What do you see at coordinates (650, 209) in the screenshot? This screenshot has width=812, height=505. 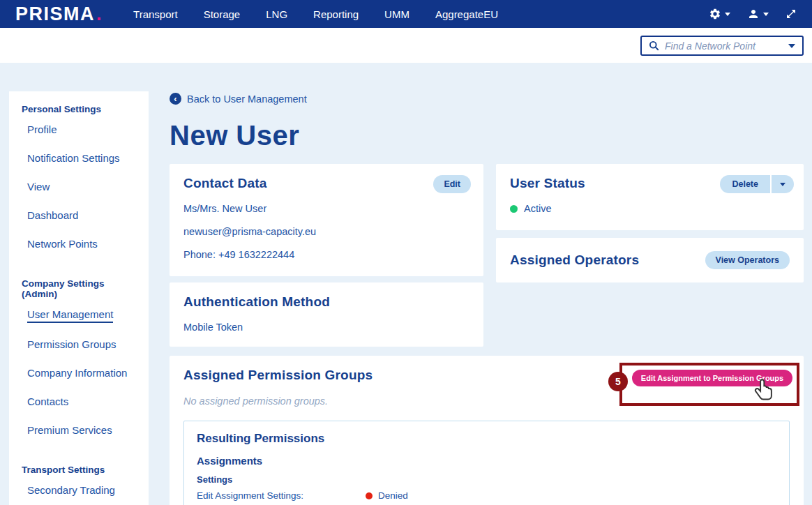 I see `status-row: Active` at bounding box center [650, 209].